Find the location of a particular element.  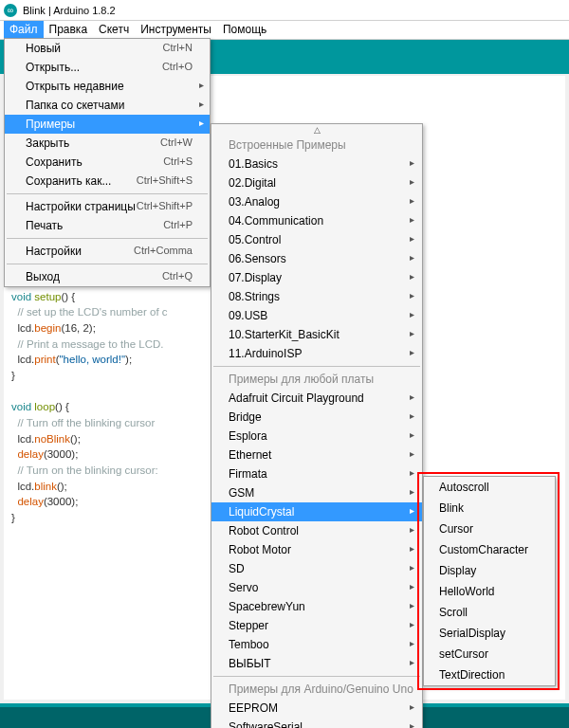

file-menu-item: Настройки страницыCtrl+Shift+P is located at coordinates (107, 207).